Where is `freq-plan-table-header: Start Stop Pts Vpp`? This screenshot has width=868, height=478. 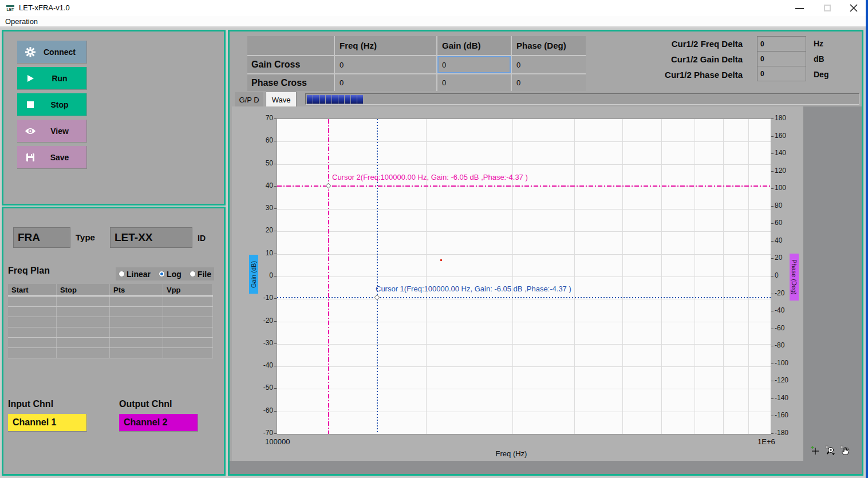
freq-plan-table-header: Start Stop Pts Vpp is located at coordinates (111, 290).